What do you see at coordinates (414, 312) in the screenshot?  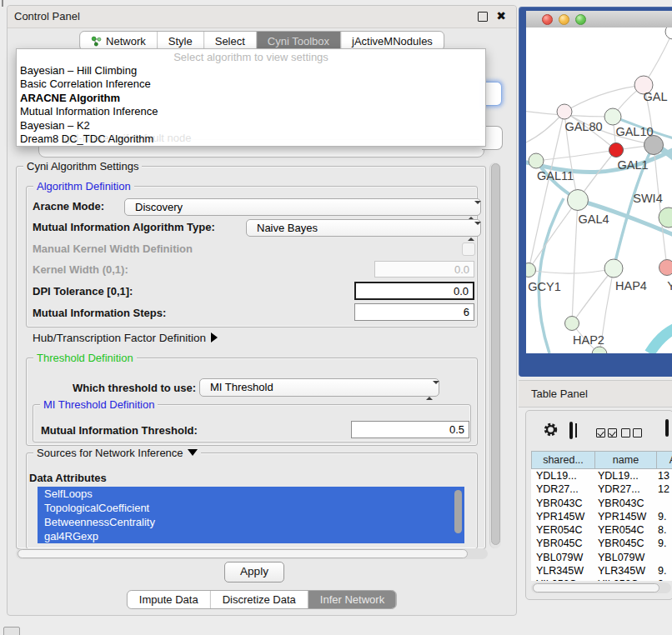 I see `mi-steps-field: 6` at bounding box center [414, 312].